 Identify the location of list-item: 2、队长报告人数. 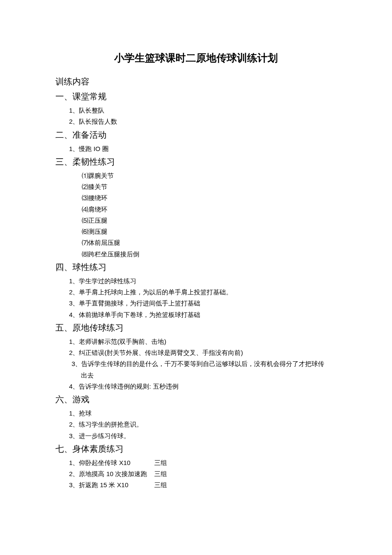
(203, 122).